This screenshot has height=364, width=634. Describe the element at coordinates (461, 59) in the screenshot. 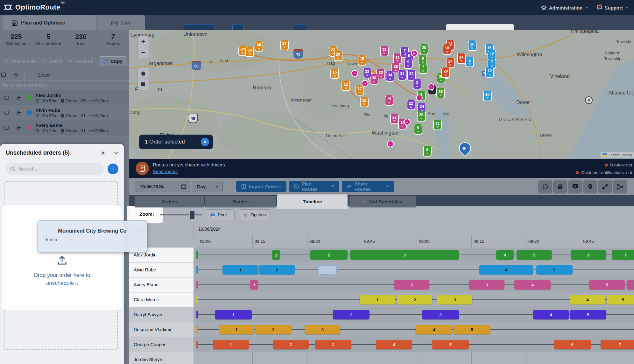

I see `order-pin: 14w` at that location.